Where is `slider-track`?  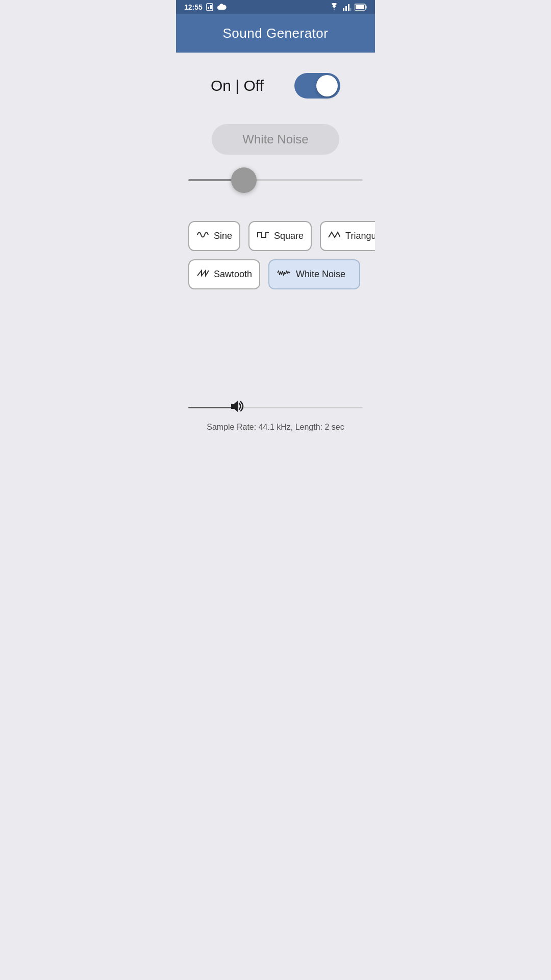 slider-track is located at coordinates (276, 180).